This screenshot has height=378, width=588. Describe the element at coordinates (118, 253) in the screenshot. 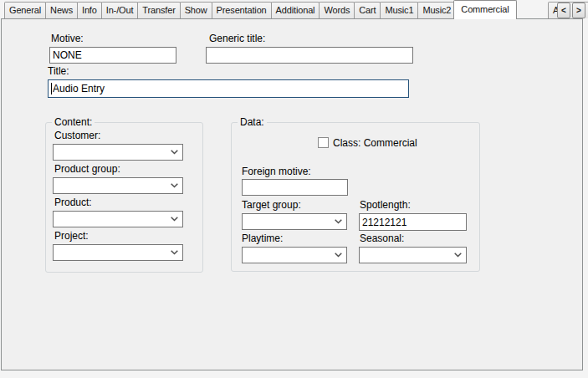

I see `project-select` at that location.